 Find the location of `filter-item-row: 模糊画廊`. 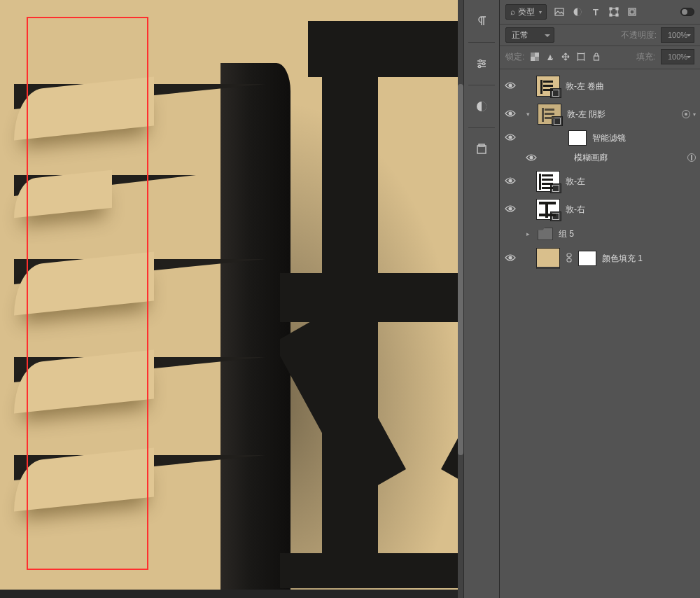

filter-item-row: 模糊画廊 is located at coordinates (600, 158).